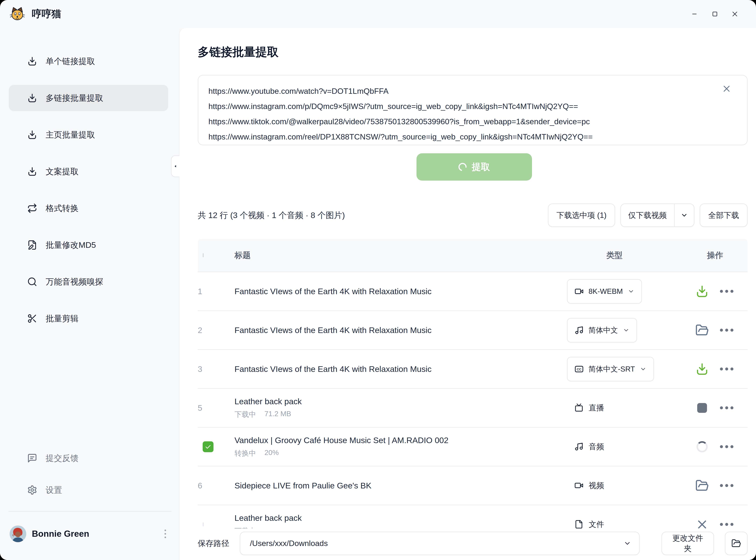 The width and height of the screenshot is (756, 560). I want to click on sidebar-item: 单个链接提取, so click(88, 61).